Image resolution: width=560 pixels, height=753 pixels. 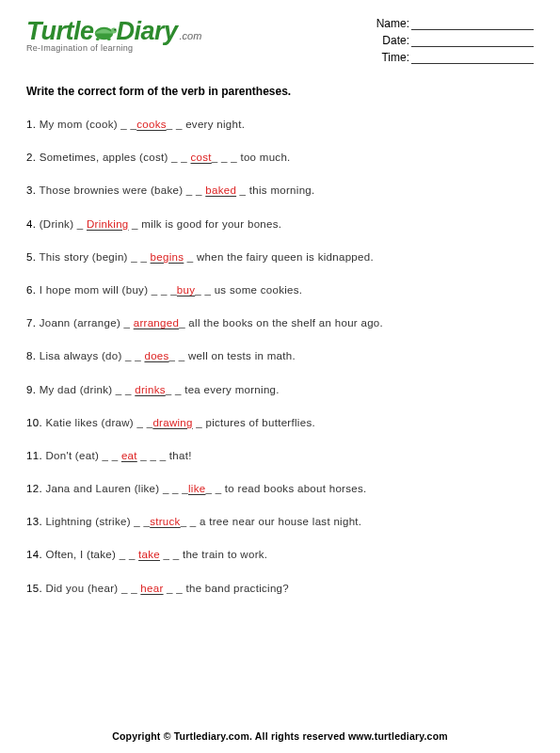 I want to click on question-post: _ _ the band practicing?, so click(x=226, y=588).